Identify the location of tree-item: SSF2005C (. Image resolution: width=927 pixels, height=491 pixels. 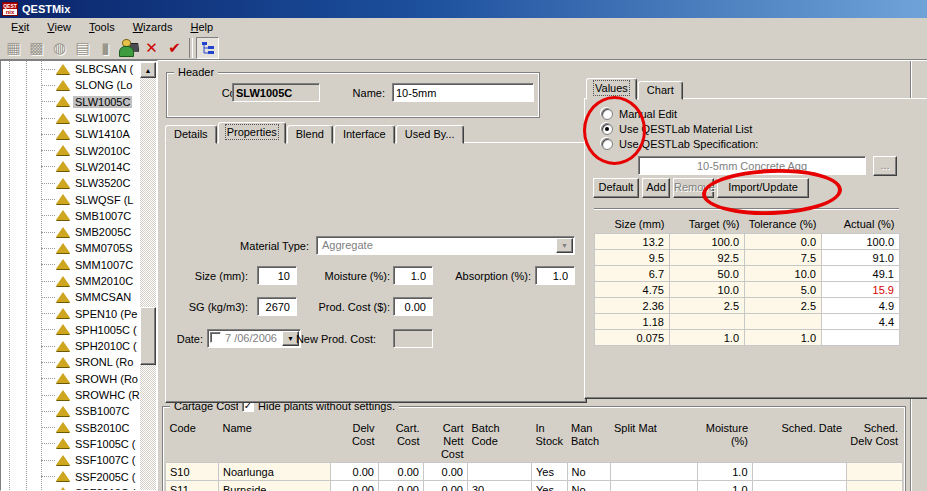
(79, 476).